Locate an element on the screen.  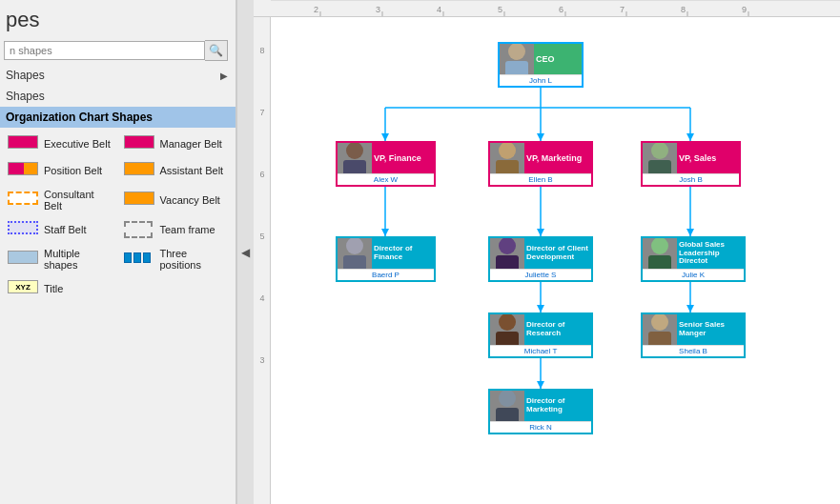
vp-finance-title: VP, Finance is located at coordinates (398, 158).